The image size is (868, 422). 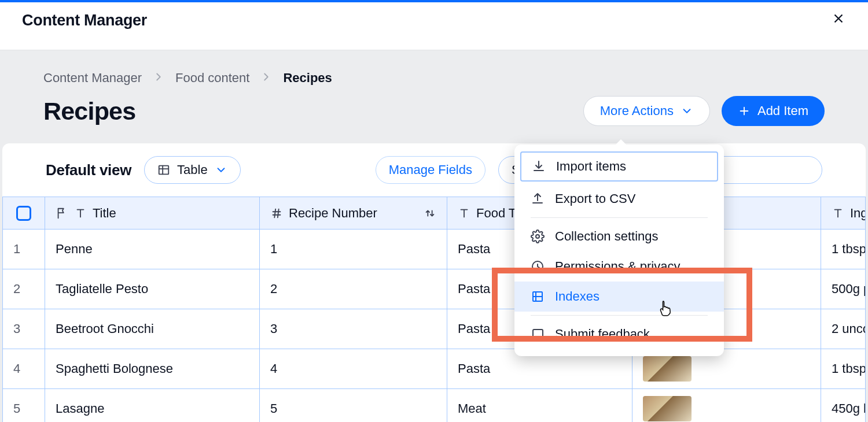 What do you see at coordinates (153, 369) in the screenshot?
I see `cell-title: Spaghetti Bolognese` at bounding box center [153, 369].